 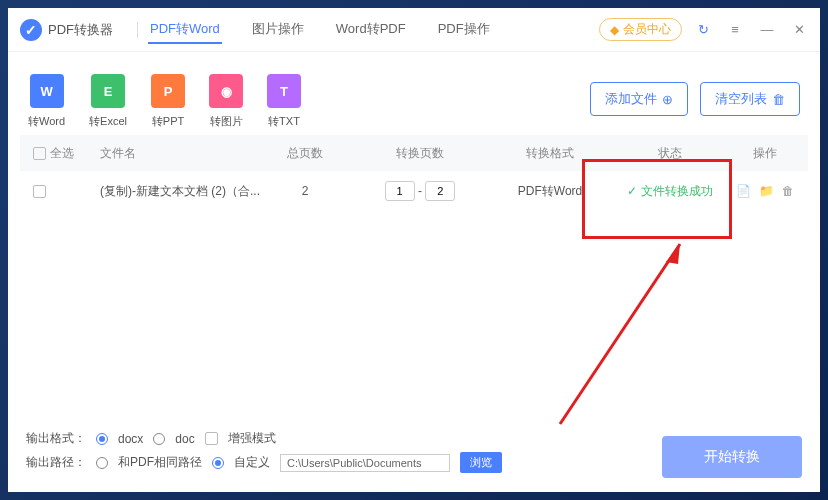 What do you see at coordinates (108, 91) in the screenshot?
I see `excel-icon: E` at bounding box center [108, 91].